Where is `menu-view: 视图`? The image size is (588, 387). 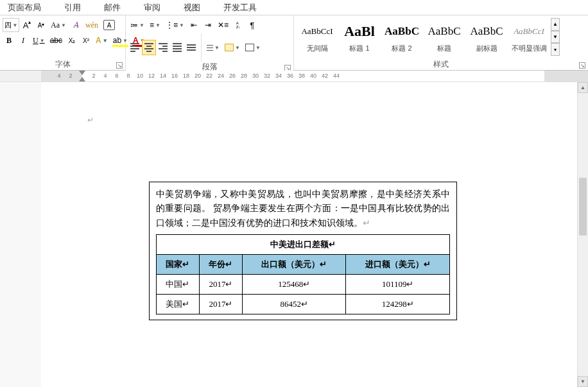 menu-view: 视图 is located at coordinates (192, 8).